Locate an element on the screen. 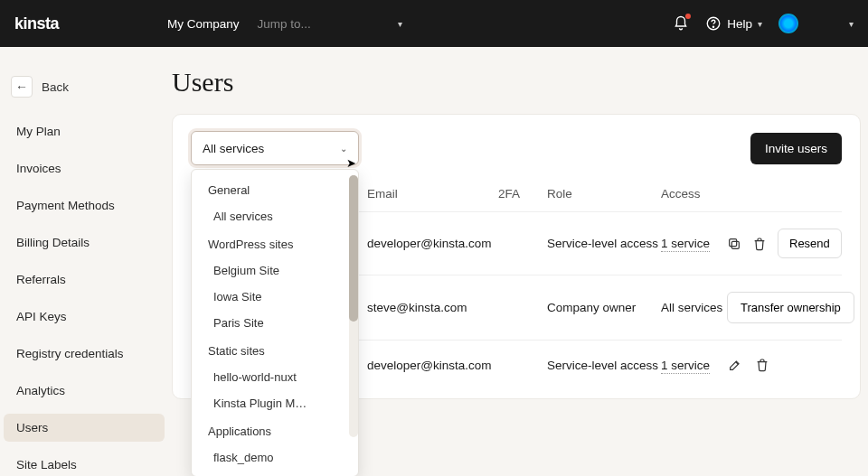 The height and width of the screenshot is (476, 868). sidebar-item-billing-details: Billing Details is located at coordinates (84, 242).